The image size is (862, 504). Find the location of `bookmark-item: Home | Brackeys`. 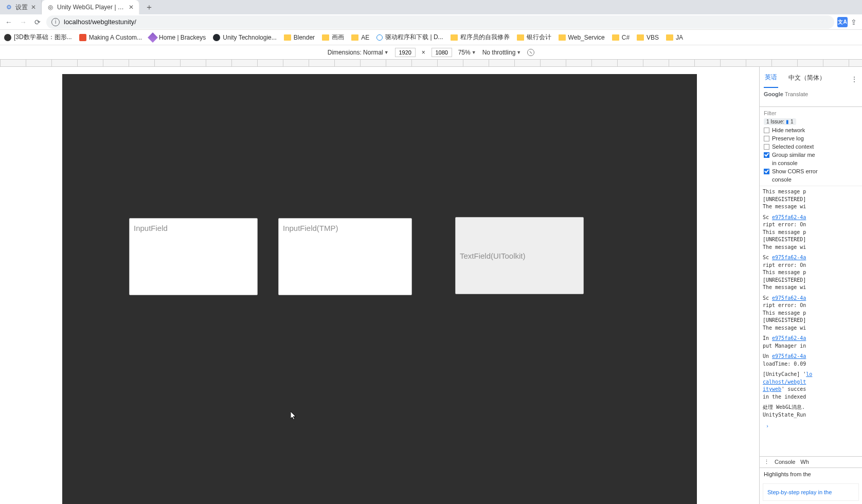

bookmark-item: Home | Brackeys is located at coordinates (177, 38).